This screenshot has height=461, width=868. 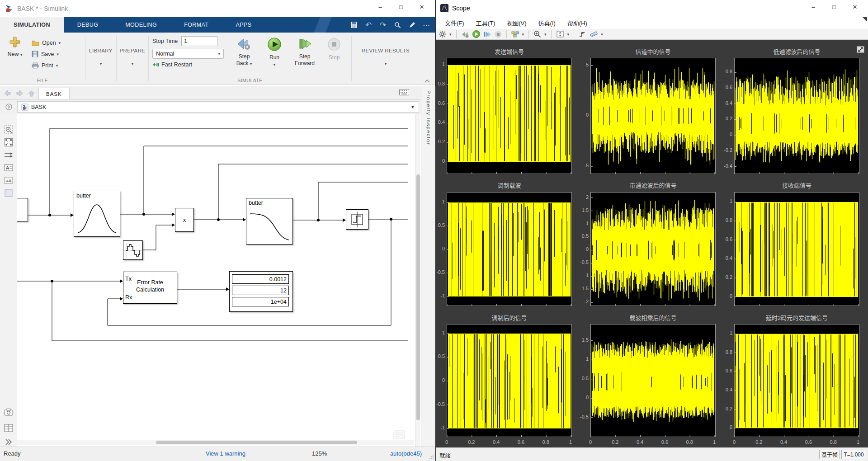 I want to click on undo-icon: ↶, so click(x=368, y=25).